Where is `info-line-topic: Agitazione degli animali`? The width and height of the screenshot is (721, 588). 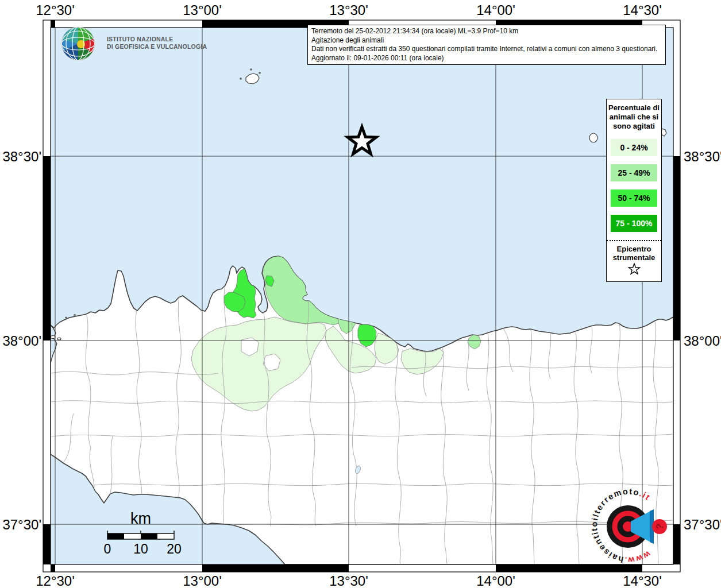
info-line-topic: Agitazione degli animali is located at coordinates (487, 41).